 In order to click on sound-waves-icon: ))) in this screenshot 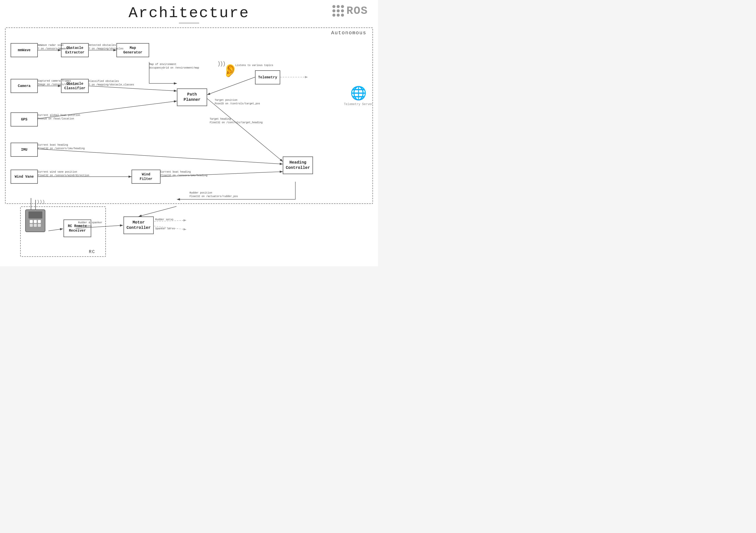, I will do `click(221, 64)`.